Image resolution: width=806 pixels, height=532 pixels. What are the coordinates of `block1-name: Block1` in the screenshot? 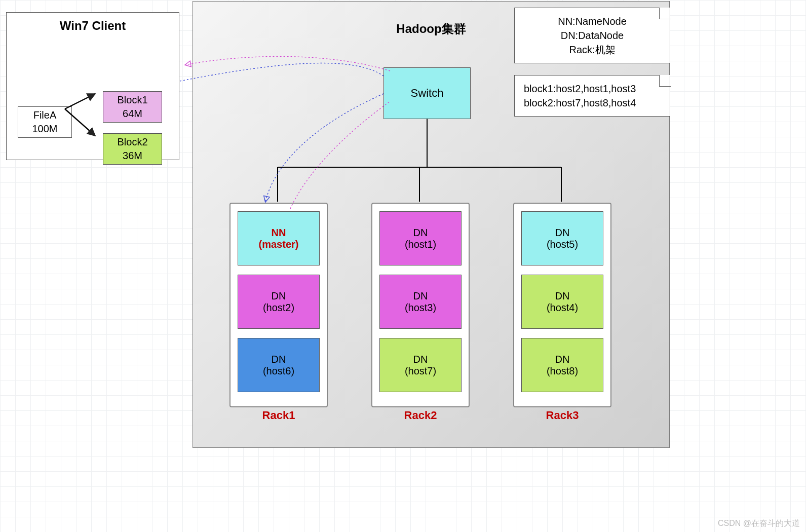 It's located at (132, 100).